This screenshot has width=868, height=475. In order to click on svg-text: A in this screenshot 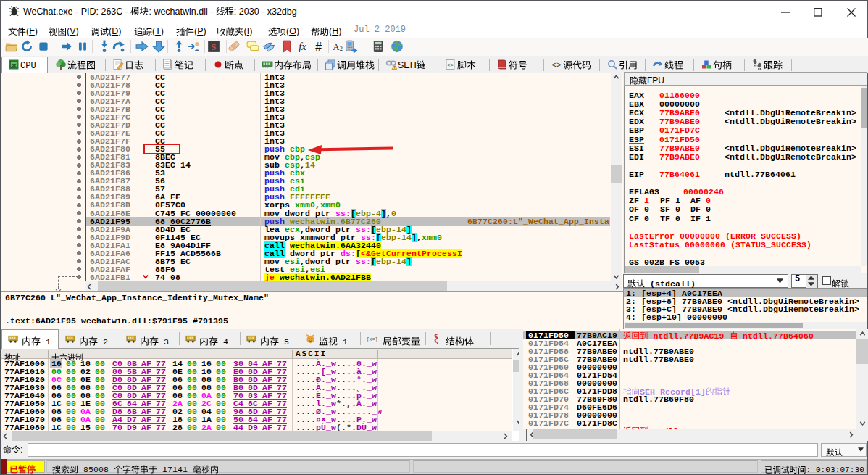, I will do `click(336, 46)`.